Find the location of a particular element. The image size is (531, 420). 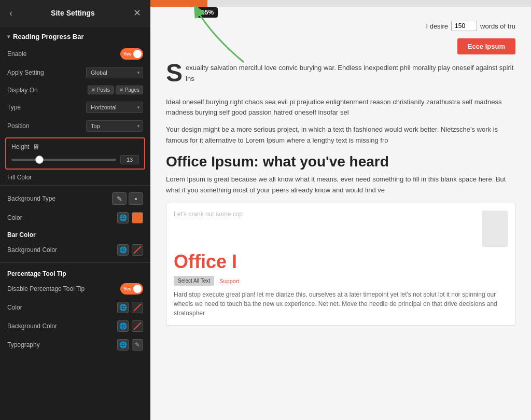

fill-color-label: Fill Color is located at coordinates (75, 177).